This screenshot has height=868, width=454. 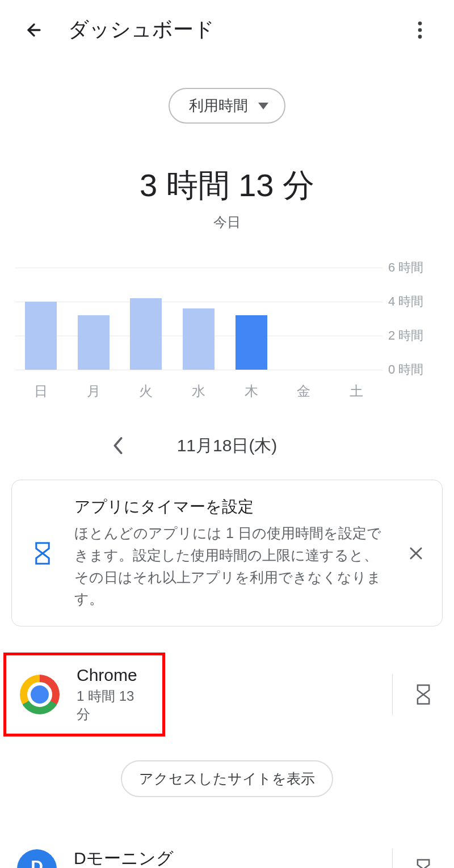 I want to click on info-card-close-button, so click(x=416, y=553).